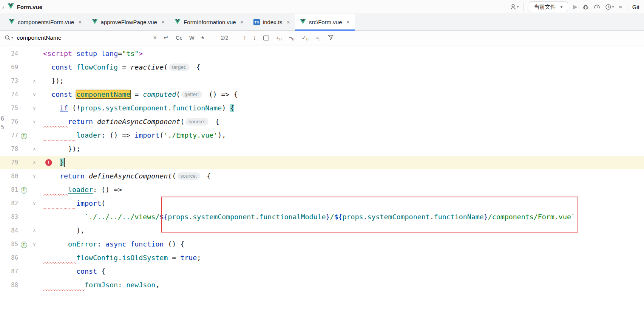 The image size is (644, 310). Describe the element at coordinates (101, 285) in the screenshot. I see `code-token: formJson` at that location.